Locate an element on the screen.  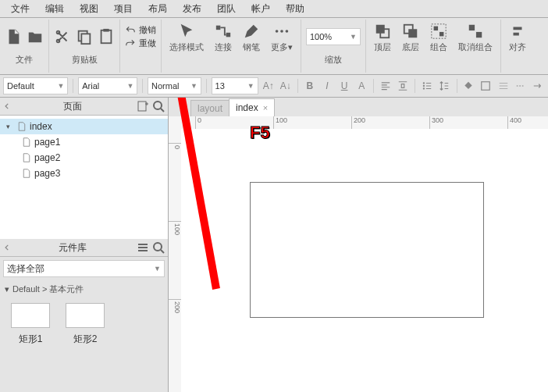
back-icon is located at coordinates (411, 31).